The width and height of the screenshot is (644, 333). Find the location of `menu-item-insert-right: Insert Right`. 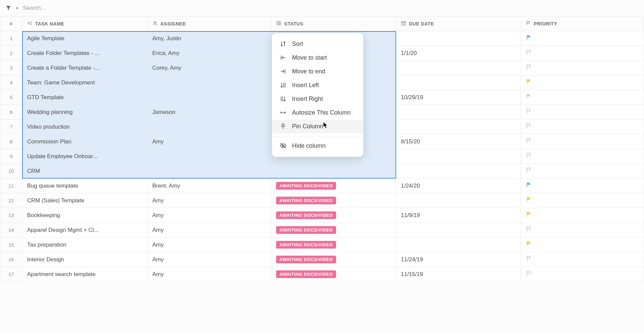

menu-item-insert-right: Insert Right is located at coordinates (318, 99).